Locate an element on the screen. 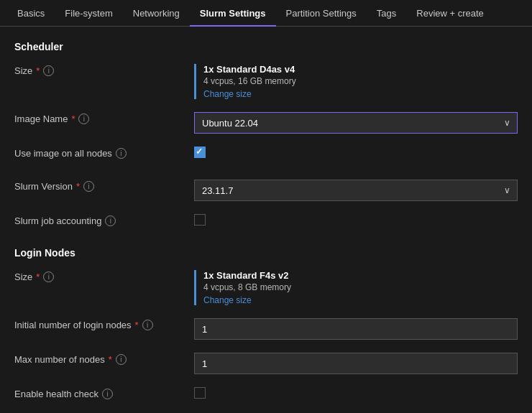 The image size is (532, 413). login-vm-detail: 4 vcpus, 8 GB memory is located at coordinates (361, 287).